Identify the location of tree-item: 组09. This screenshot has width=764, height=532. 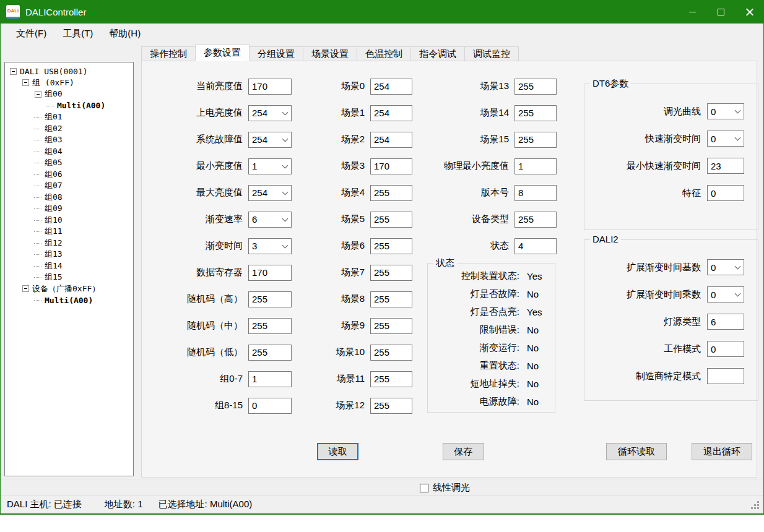
(69, 209).